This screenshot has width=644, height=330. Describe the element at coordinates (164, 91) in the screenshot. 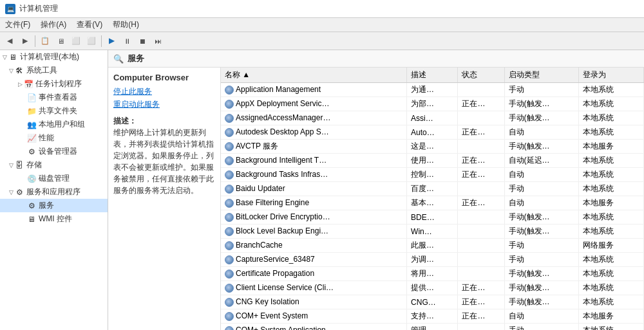

I see `stop-service-link: 停止此服务` at that location.